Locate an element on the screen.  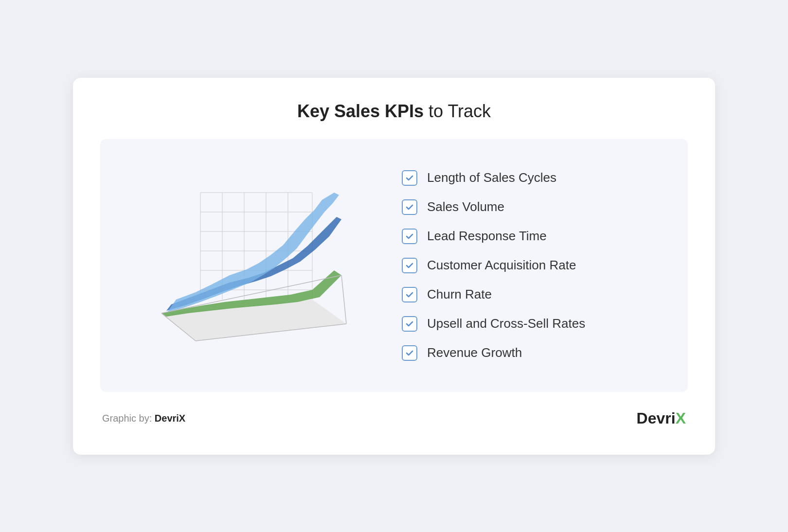
kpi-item-churn-rate: Churn Rate is located at coordinates (531, 295).